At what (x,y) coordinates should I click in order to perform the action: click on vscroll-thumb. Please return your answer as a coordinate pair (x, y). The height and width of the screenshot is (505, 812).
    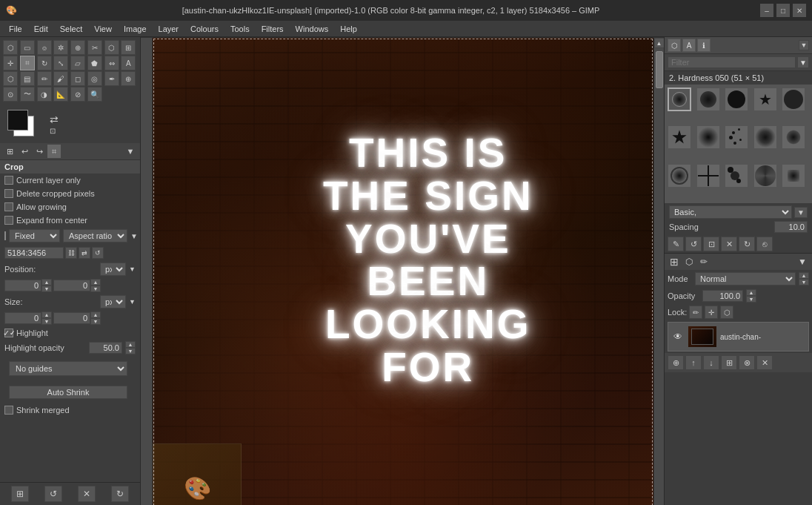
    Looking at the image, I should click on (659, 70).